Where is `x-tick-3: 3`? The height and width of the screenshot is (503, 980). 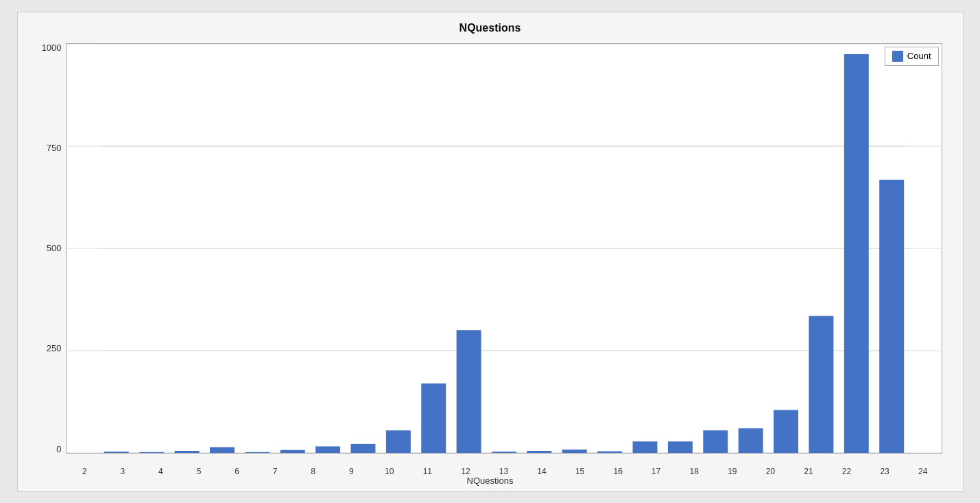
x-tick-3: 3 is located at coordinates (123, 471).